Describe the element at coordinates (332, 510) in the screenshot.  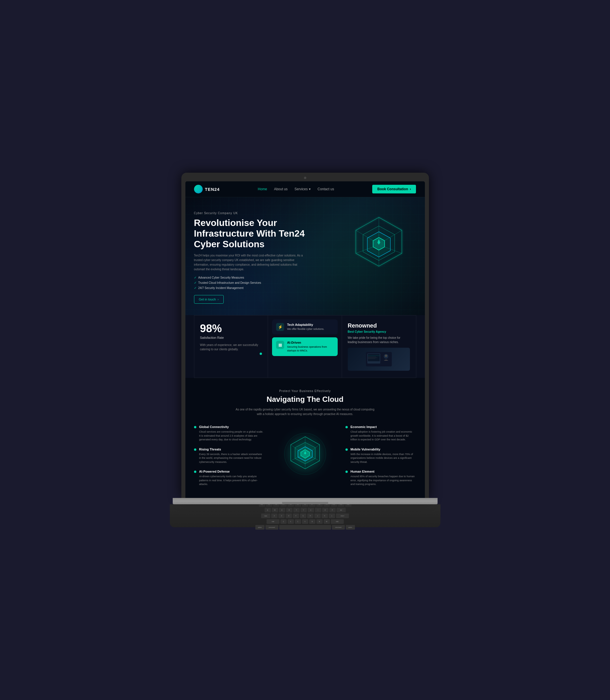
I see `key-p: P` at that location.